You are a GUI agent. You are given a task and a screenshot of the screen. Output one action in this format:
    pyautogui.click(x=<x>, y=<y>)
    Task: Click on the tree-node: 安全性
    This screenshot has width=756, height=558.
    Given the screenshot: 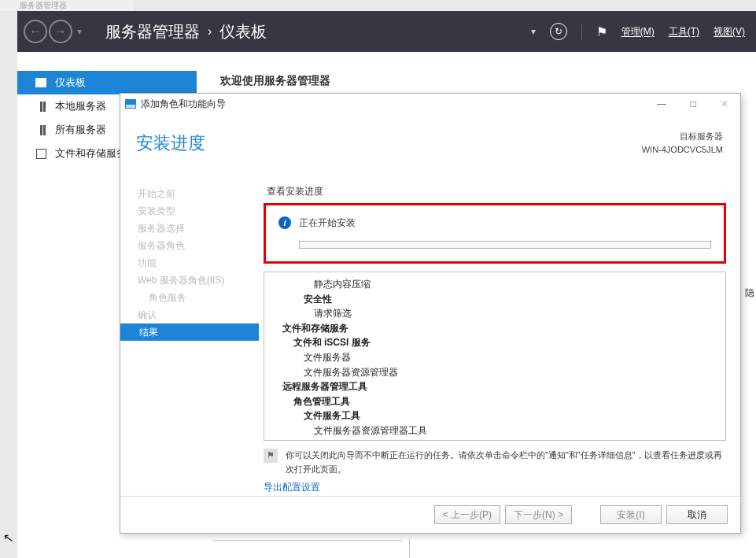 What is the action you would take?
    pyautogui.click(x=495, y=299)
    